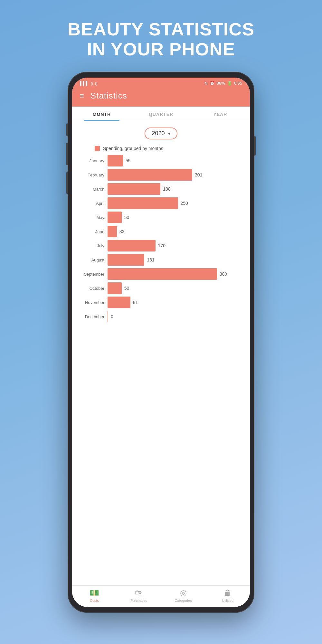 The width and height of the screenshot is (322, 644). Describe the element at coordinates (228, 593) in the screenshot. I see `utilized-icon: 🗑` at that location.